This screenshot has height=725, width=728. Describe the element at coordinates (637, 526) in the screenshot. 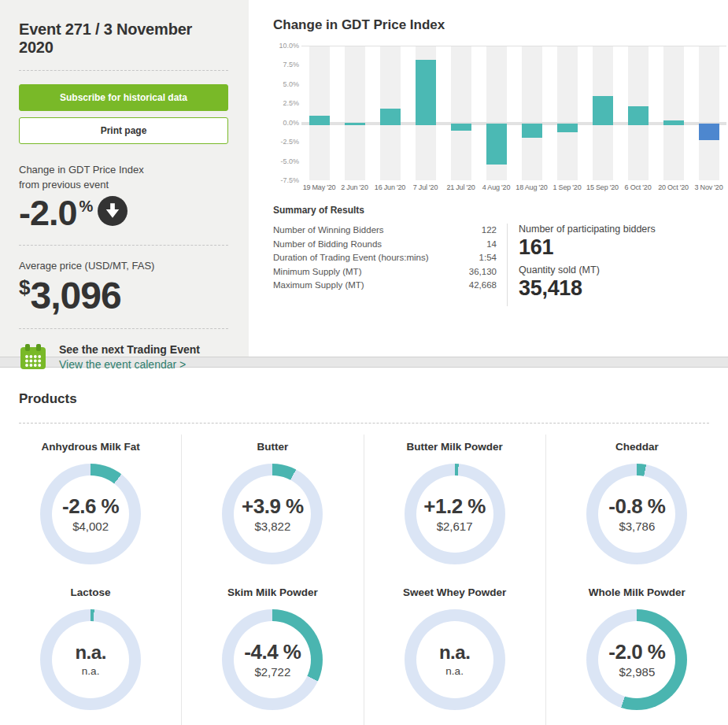

I see `product-price: $3,786` at that location.